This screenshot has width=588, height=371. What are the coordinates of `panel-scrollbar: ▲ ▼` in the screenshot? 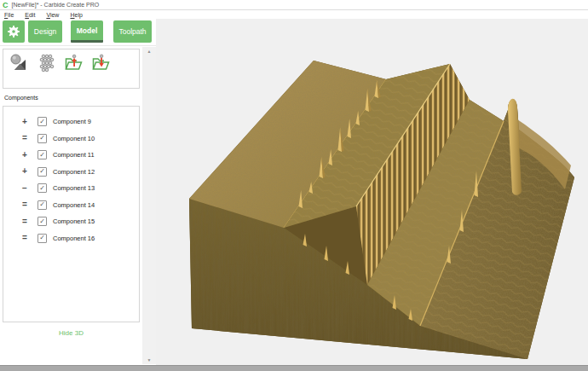 It's located at (149, 206).